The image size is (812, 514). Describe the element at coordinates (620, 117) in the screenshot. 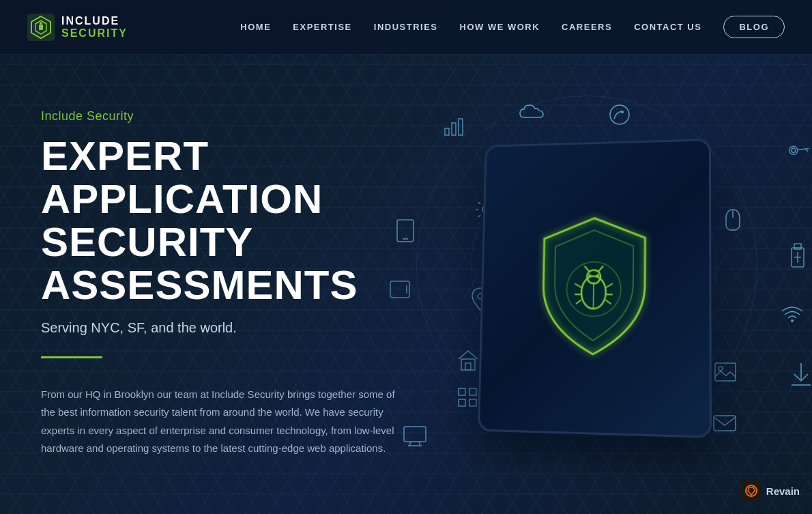

I see `fi-speedometer` at that location.